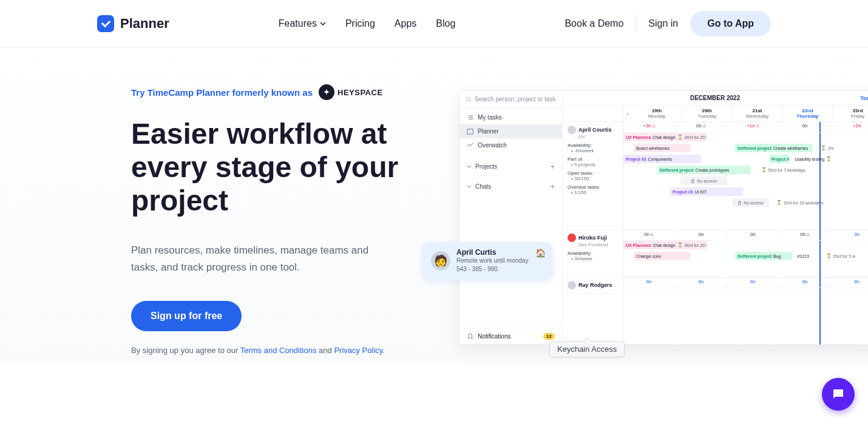 This screenshot has height=424, width=868. Describe the element at coordinates (302, 24) in the screenshot. I see `nav-features: Features` at that location.